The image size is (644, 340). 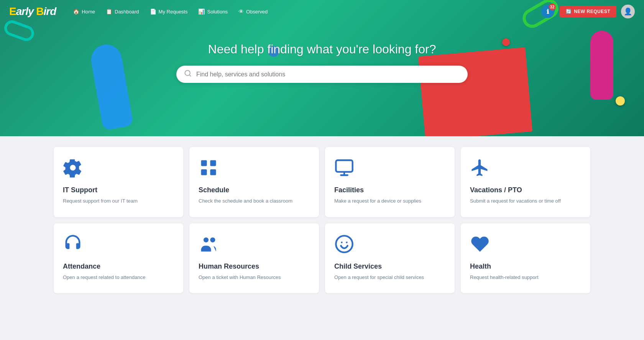 What do you see at coordinates (254, 182) in the screenshot?
I see `card-schedule: Schedule Check the schedule and book a c…` at bounding box center [254, 182].